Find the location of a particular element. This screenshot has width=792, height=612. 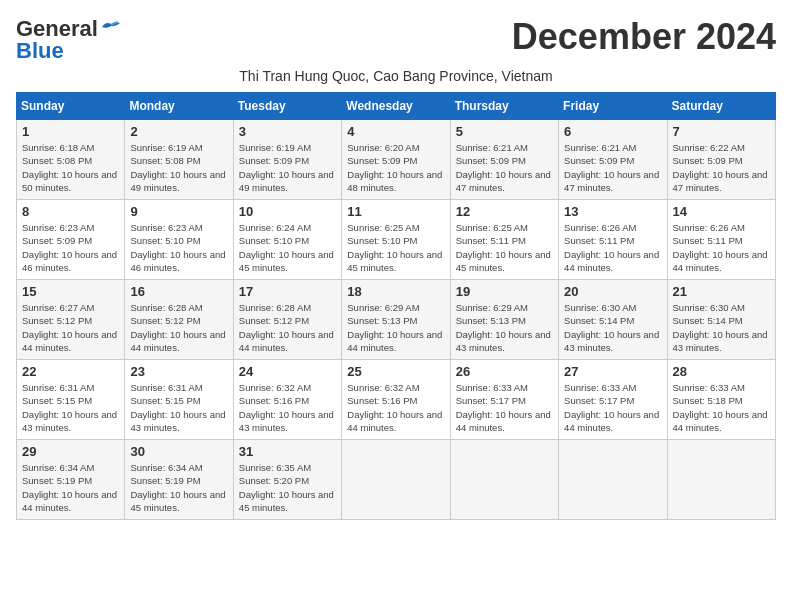

weekday-header-wednesday: Wednesday is located at coordinates (396, 106).